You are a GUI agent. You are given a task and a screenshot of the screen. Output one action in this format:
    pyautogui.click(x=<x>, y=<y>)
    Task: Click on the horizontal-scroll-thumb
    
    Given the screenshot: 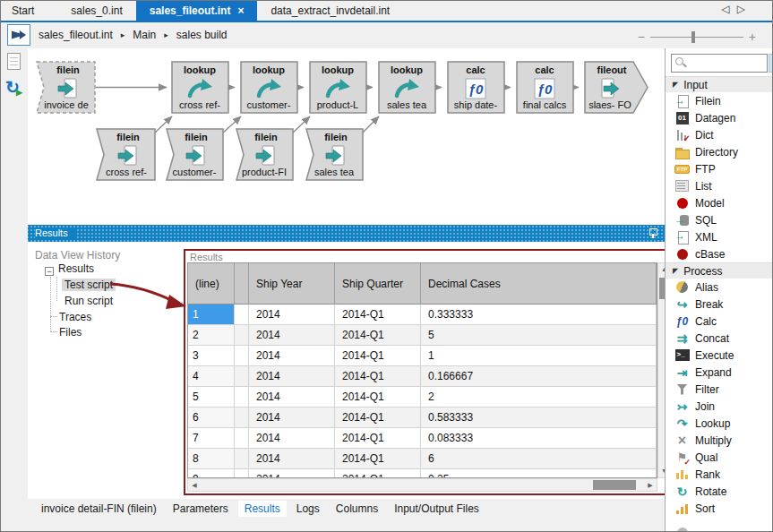 What is the action you would take?
    pyautogui.click(x=614, y=485)
    